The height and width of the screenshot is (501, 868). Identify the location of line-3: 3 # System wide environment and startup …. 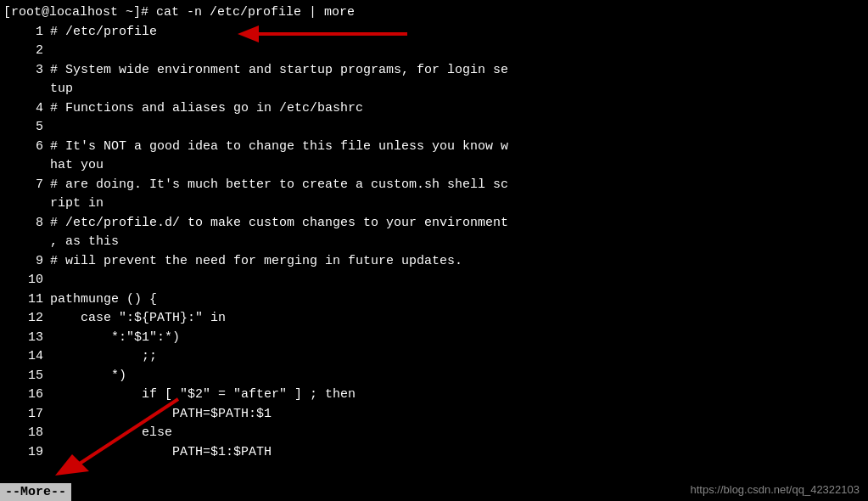
(434, 71).